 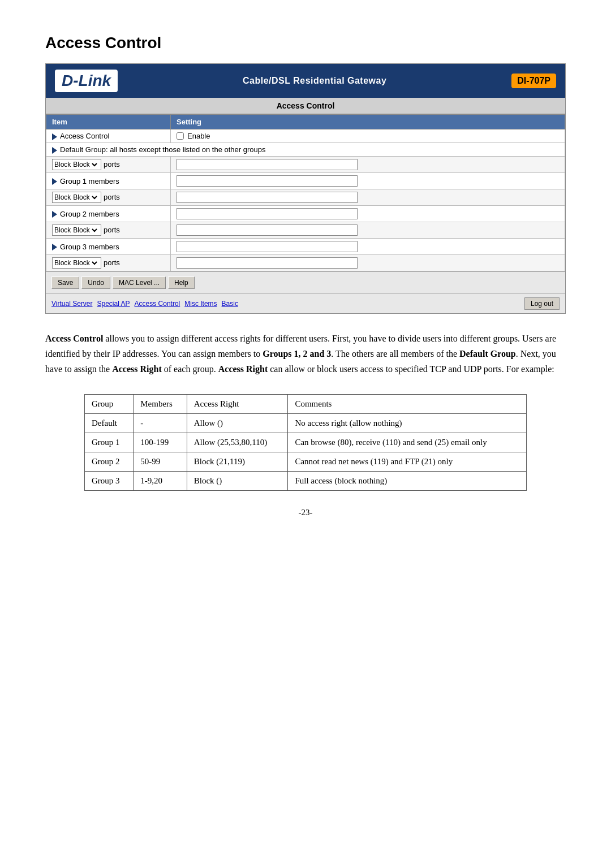 What do you see at coordinates (306, 150) in the screenshot?
I see `table-row: Default Group: all hosts except those li…` at bounding box center [306, 150].